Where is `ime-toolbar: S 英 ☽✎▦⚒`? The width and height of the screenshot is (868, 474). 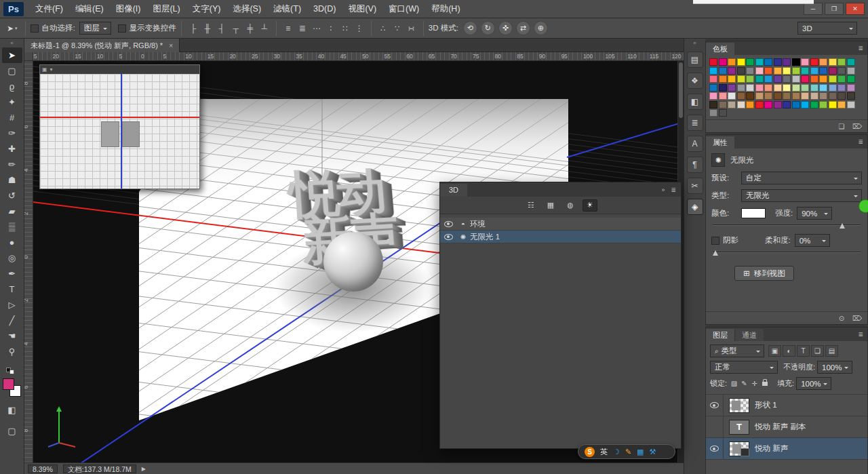 ime-toolbar: S 英 ☽✎▦⚒ is located at coordinates (627, 452).